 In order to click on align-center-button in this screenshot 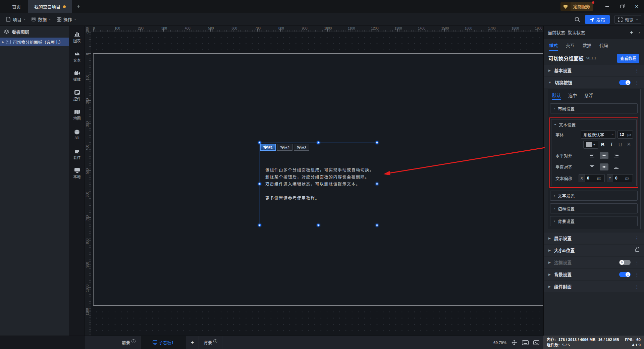, I will do `click(604, 156)`.